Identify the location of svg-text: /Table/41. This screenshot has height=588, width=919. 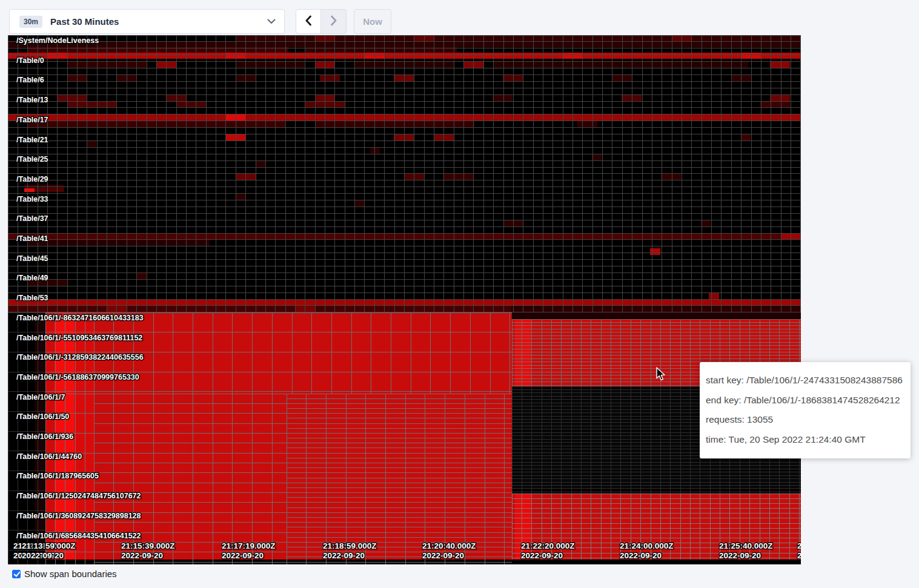
(33, 239).